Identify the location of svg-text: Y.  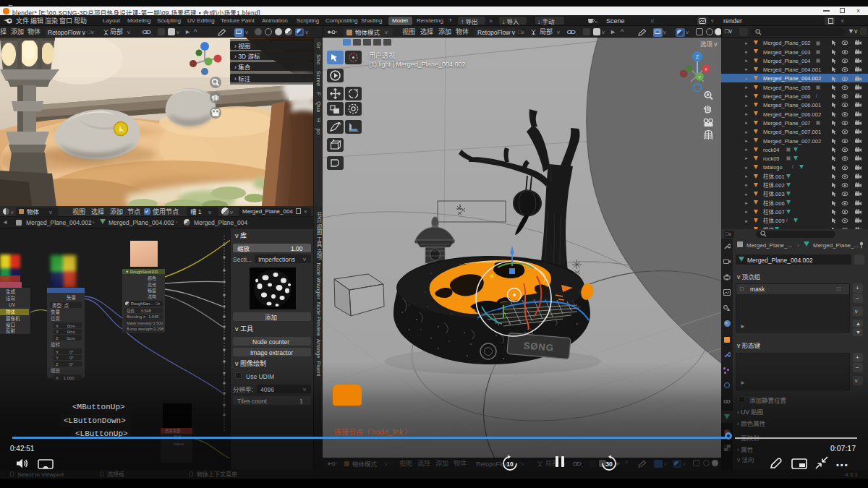
(699, 77).